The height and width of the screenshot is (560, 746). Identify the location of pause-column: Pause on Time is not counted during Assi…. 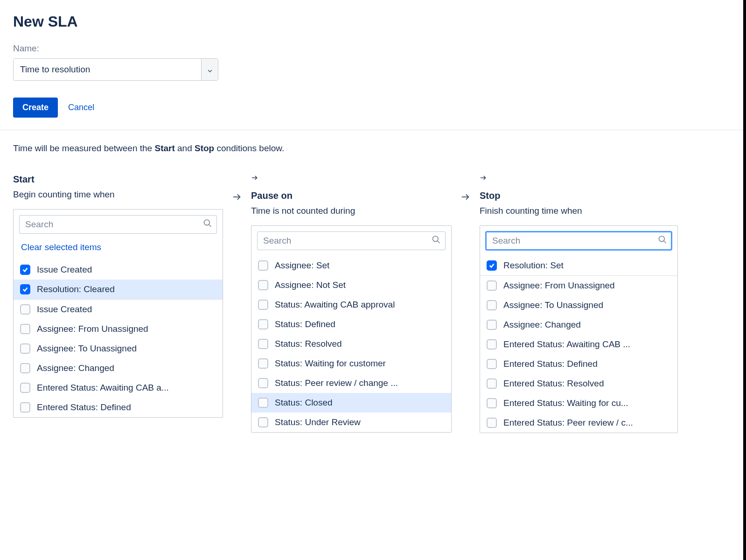
(351, 303).